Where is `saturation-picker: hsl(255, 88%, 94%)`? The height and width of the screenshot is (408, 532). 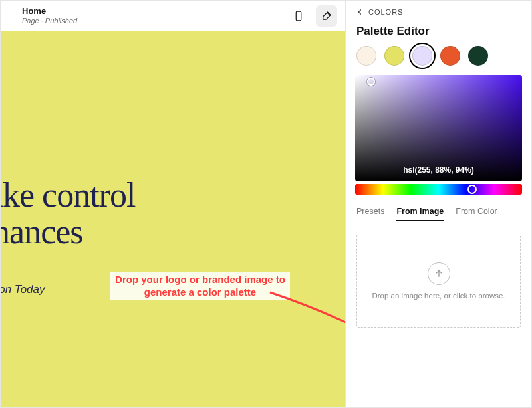
saturation-picker: hsl(255, 88%, 94%) is located at coordinates (439, 128).